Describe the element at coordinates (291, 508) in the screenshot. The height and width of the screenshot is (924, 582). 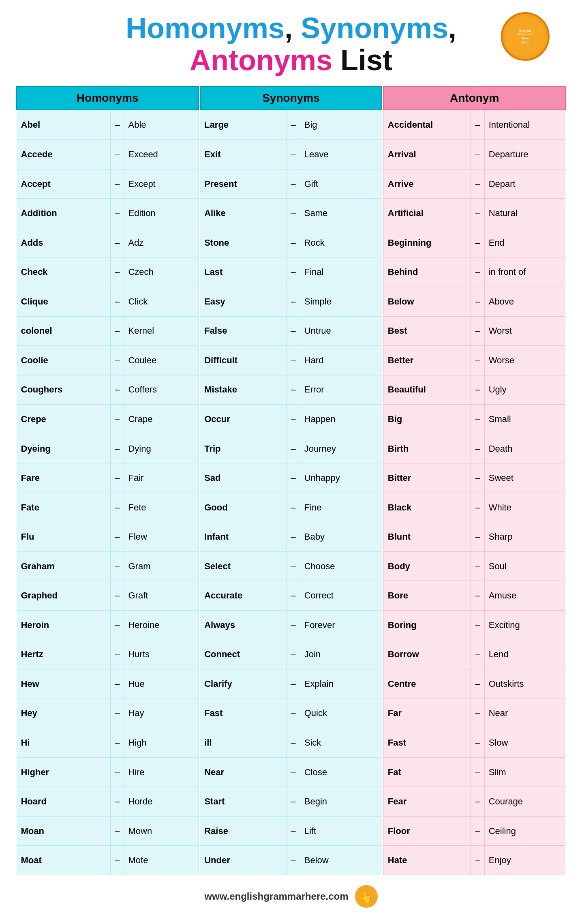
I see `table-row: Good – Fine` at that location.